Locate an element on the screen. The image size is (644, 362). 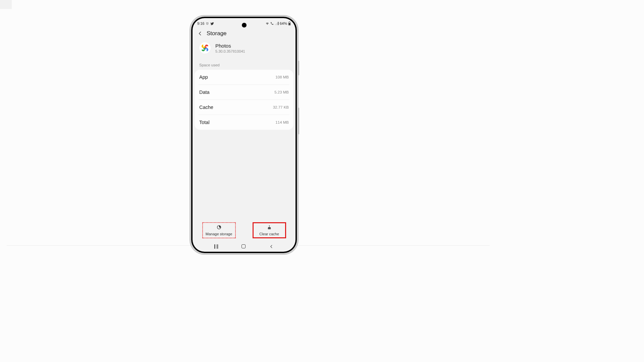
storage-row-data: Data 5.23 MB is located at coordinates (244, 93).